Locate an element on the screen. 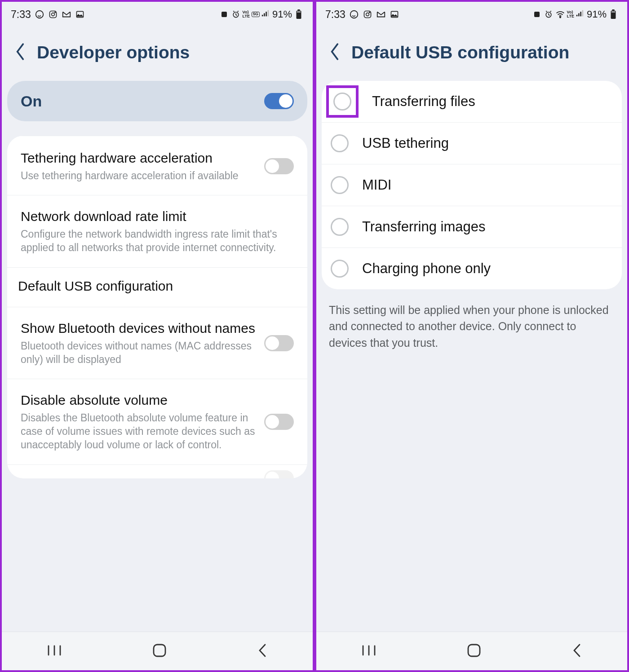 This screenshot has height=672, width=629. radio-transferring-images: Transferring images is located at coordinates (472, 227).